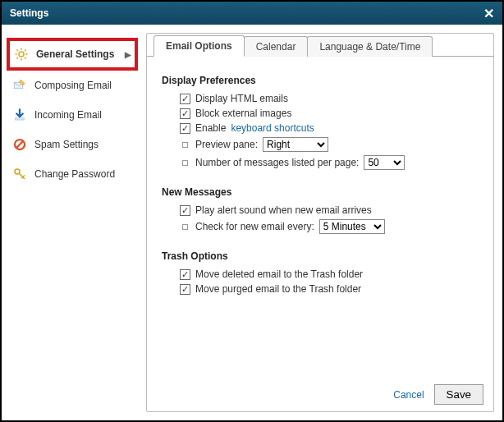 The height and width of the screenshot is (422, 504). I want to click on link-keyboard-shortcuts: keyboard shortcuts, so click(273, 128).